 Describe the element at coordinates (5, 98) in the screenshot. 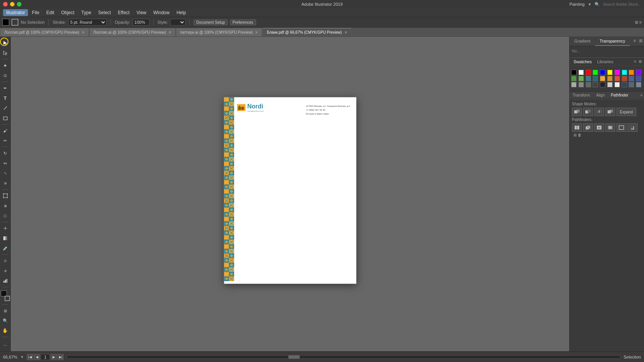

I see `type-tool: T` at that location.